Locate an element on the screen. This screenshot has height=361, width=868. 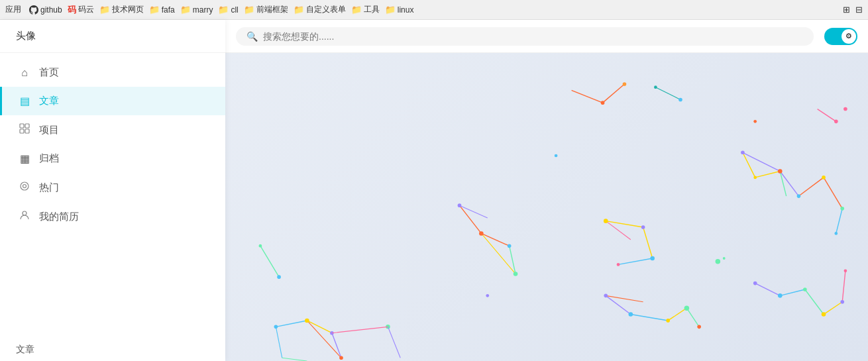
search-input is located at coordinates (533, 36).